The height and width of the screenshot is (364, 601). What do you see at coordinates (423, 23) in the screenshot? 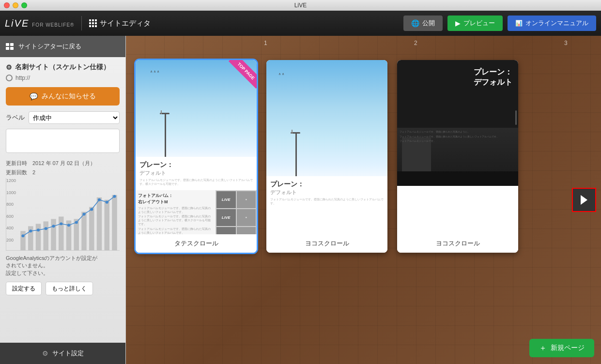
I see `publish-button: 🌐 公開` at bounding box center [423, 23].